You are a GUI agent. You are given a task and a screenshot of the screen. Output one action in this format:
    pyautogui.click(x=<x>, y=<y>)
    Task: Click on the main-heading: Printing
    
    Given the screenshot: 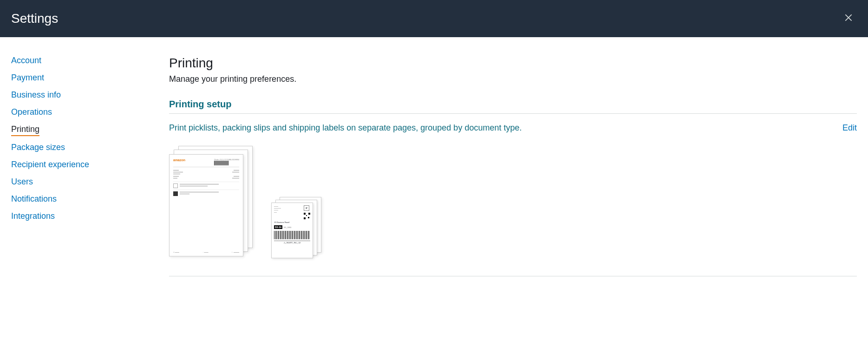 What is the action you would take?
    pyautogui.click(x=513, y=63)
    